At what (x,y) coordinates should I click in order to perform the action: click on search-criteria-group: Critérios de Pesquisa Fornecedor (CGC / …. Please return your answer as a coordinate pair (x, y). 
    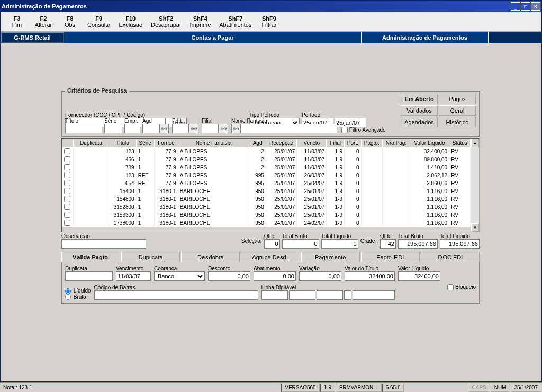
    Looking at the image, I should click on (270, 114).